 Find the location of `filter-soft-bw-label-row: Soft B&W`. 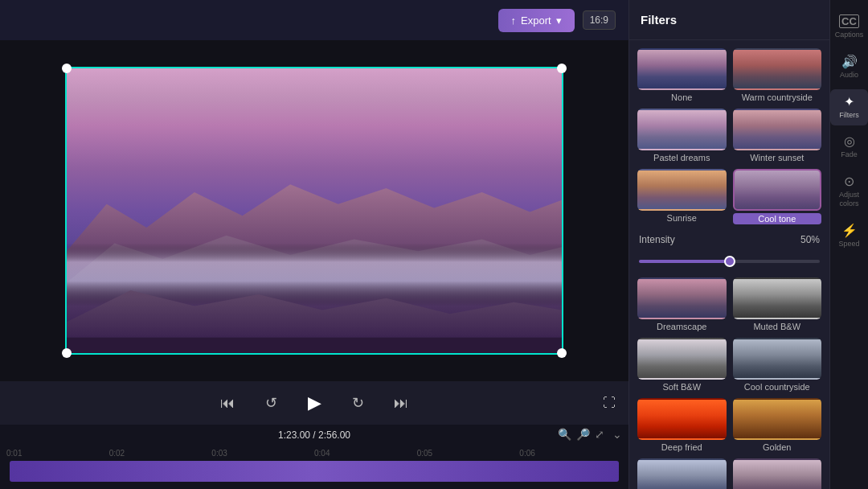

filter-soft-bw-label-row: Soft B&W is located at coordinates (682, 387).